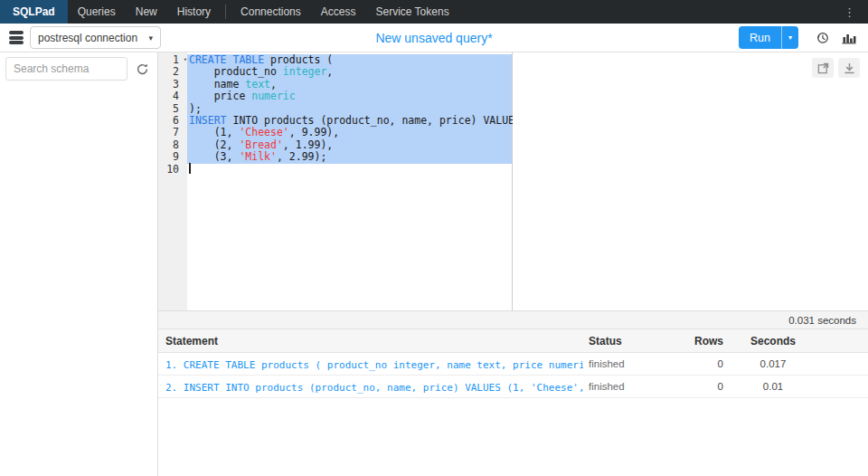 Image resolution: width=868 pixels, height=476 pixels. What do you see at coordinates (849, 38) in the screenshot?
I see `bar-chart-icon` at bounding box center [849, 38].